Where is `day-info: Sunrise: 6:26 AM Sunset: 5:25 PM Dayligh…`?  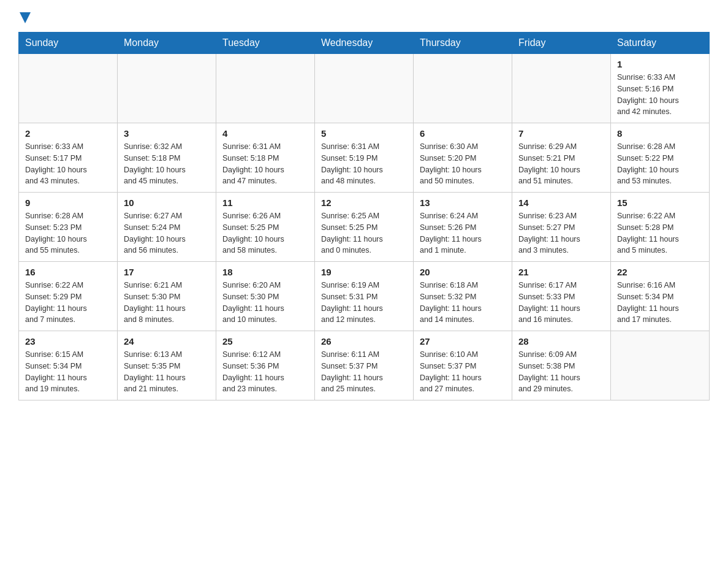
day-info: Sunrise: 6:26 AM Sunset: 5:25 PM Dayligh… is located at coordinates (265, 233).